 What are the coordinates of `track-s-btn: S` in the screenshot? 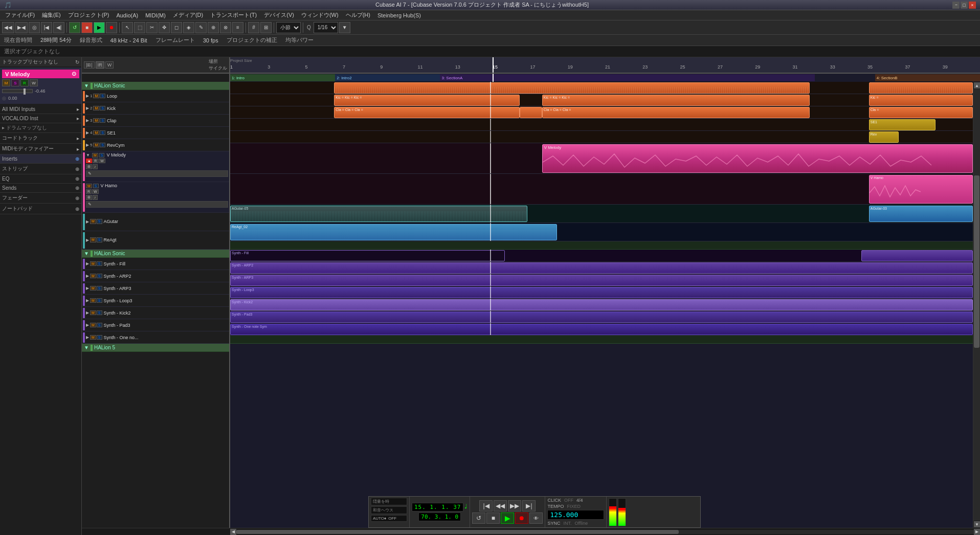 It's located at (15, 83).